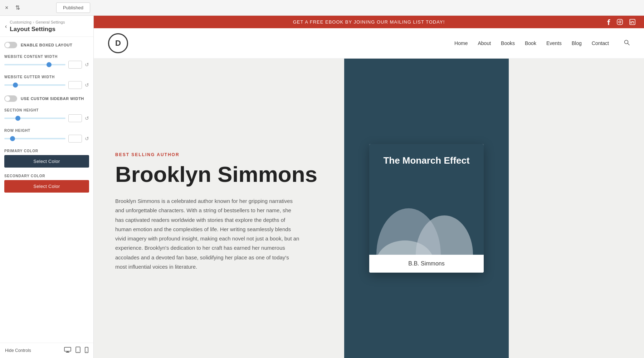 The height and width of the screenshot is (358, 644). Describe the element at coordinates (609, 22) in the screenshot. I see `facebook-icon` at that location.